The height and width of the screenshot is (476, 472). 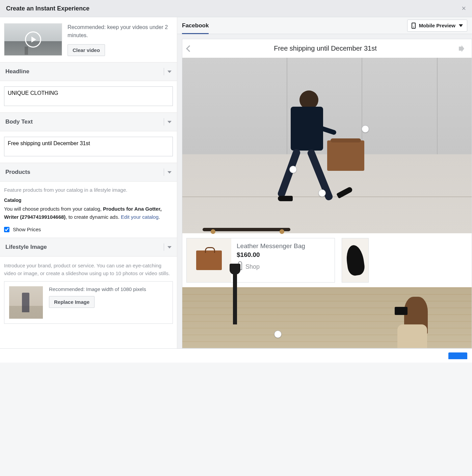 I want to click on video-section: Recommended: keep your videos under 2 mi…, so click(x=88, y=40).